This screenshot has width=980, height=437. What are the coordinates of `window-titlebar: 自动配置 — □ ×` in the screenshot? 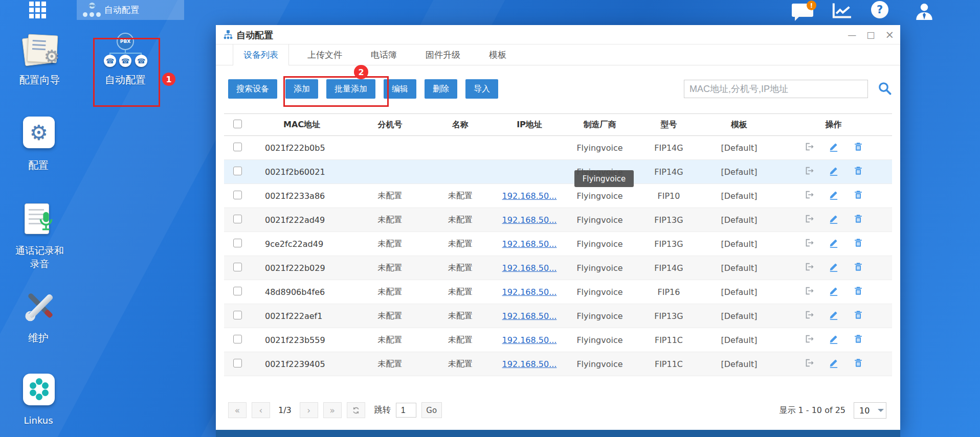 It's located at (558, 35).